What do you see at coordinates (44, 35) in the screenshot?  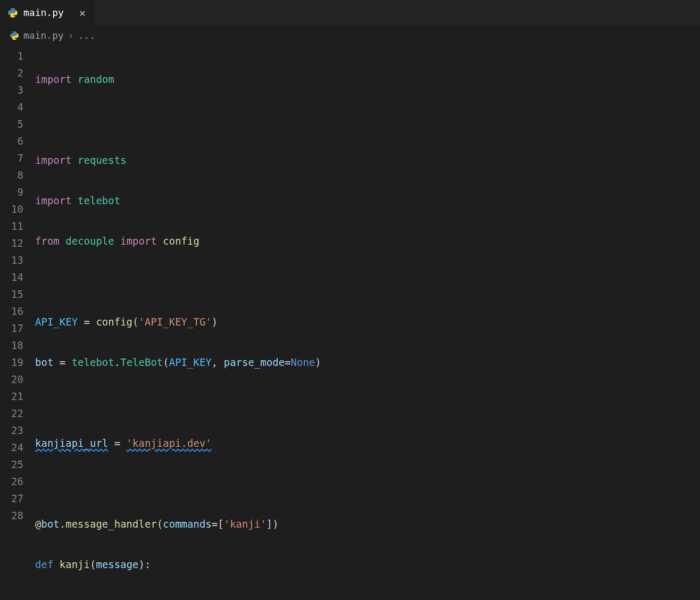 I see `breadcrumb-file: main.py` at bounding box center [44, 35].